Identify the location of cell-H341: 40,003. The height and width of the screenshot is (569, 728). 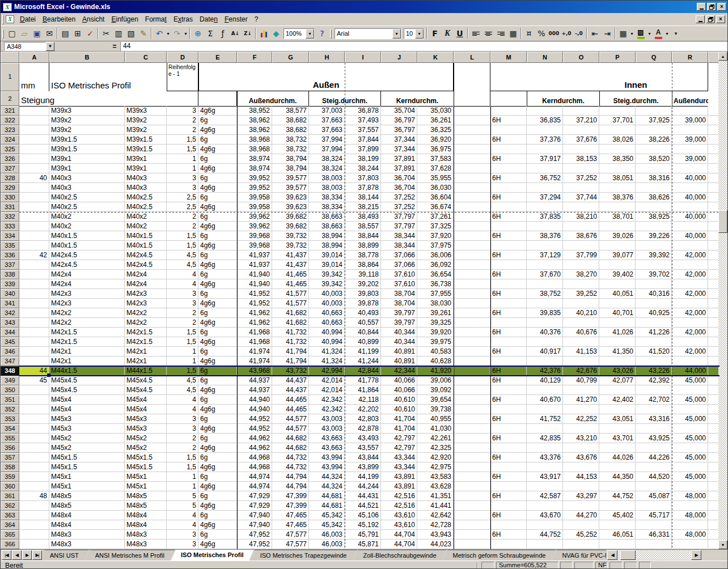
(327, 304).